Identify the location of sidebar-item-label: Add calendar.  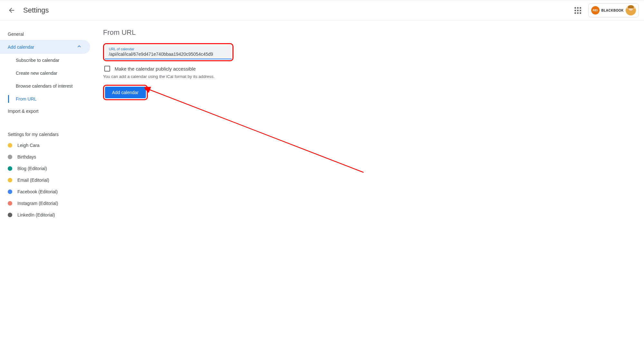
(21, 47).